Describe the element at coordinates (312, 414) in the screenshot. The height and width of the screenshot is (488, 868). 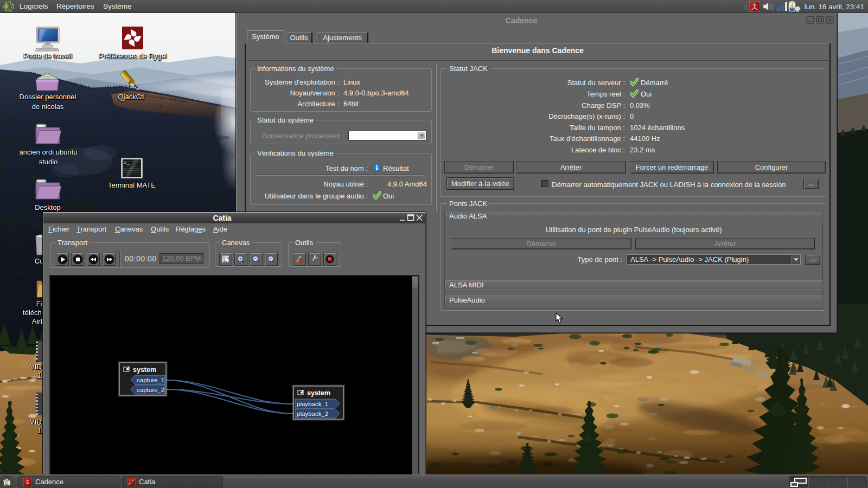
I see `svg-text: playback_2` at that location.